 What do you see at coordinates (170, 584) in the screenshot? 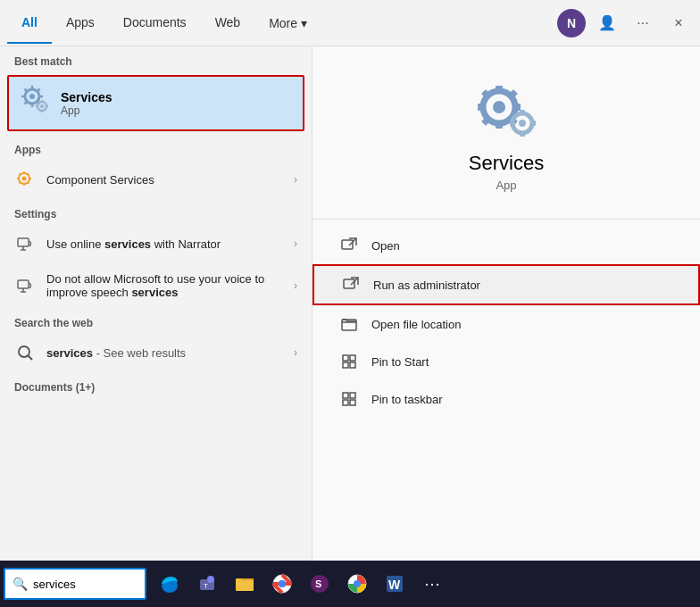
I see `taskbar-edge-icon` at bounding box center [170, 584].